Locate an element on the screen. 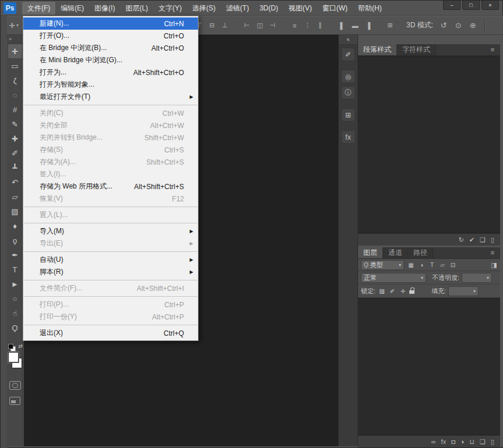 The image size is (503, 448). lasso-tool: ζ is located at coordinates (15, 80).